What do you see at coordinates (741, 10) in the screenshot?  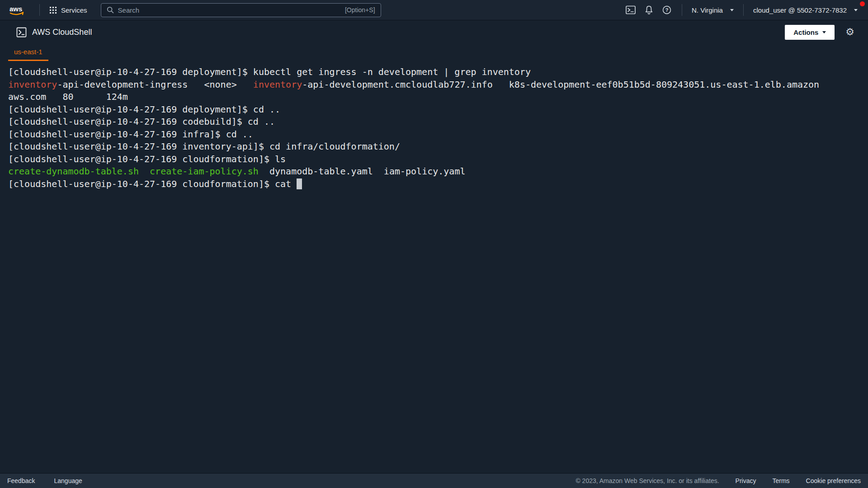 I see `topnav-right-group: ? N. Virginia cloud_user @ 5502-7372-783…` at bounding box center [741, 10].